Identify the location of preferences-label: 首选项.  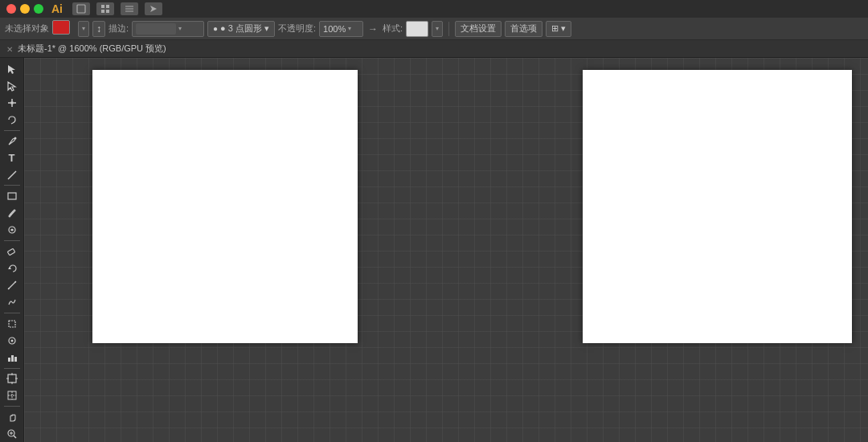
(524, 29).